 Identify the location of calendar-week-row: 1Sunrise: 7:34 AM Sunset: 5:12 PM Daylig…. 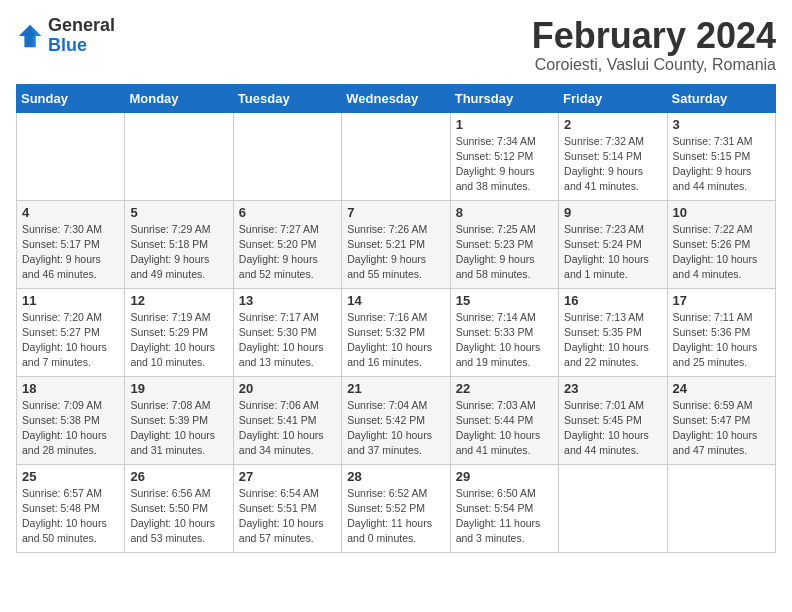
(396, 156).